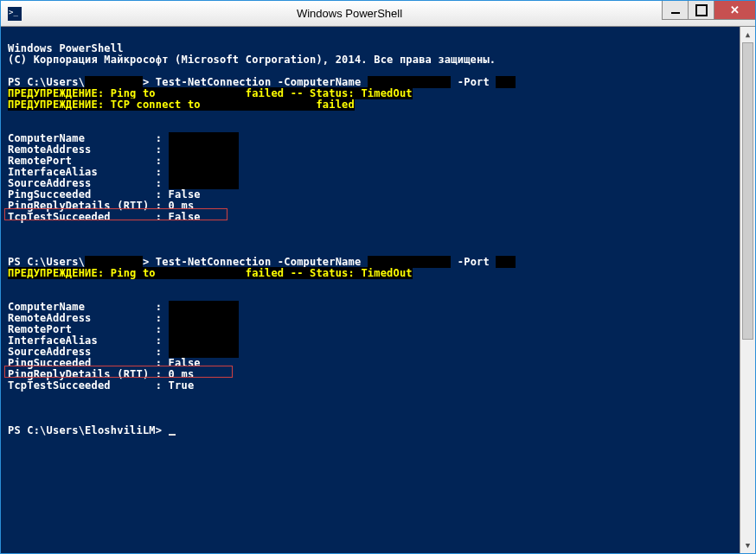  What do you see at coordinates (123, 318) in the screenshot?
I see `prop-remoteaddress-2: RemoteAddress : XXXXXXXXXXX` at bounding box center [123, 318].